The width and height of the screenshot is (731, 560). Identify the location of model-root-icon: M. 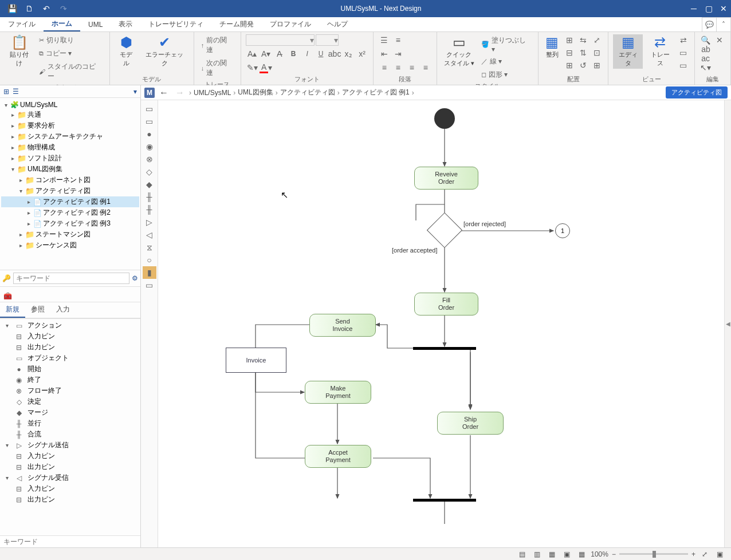
(150, 93).